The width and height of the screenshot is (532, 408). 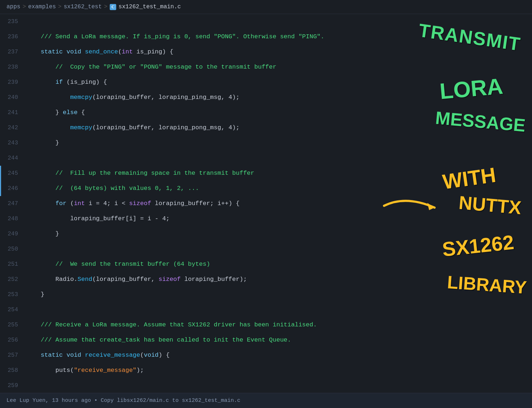 I want to click on code-line-246: 246 // (64 bytes) with values 0, 1, 2, .…, so click(x=266, y=188).